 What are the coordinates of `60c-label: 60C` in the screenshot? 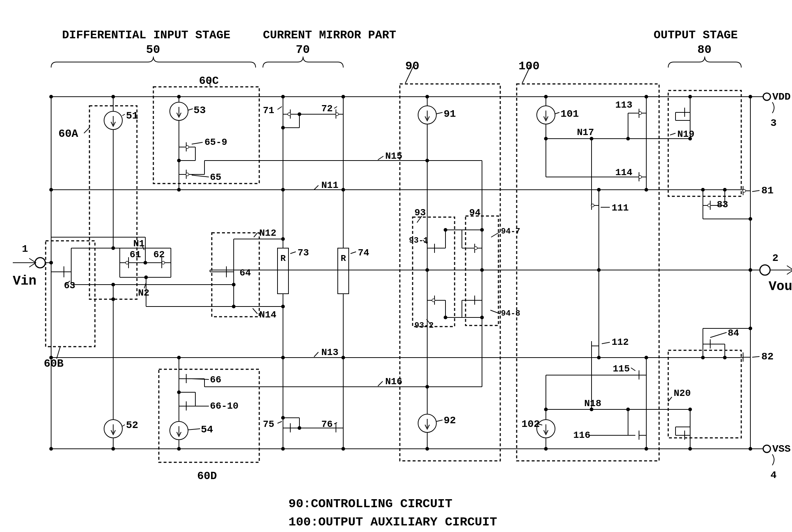 It's located at (209, 81).